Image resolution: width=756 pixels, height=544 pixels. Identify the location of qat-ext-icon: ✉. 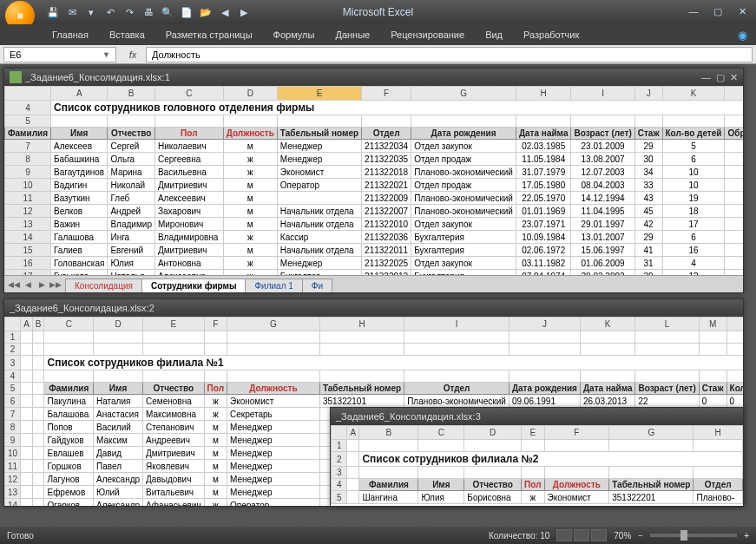
(72, 12).